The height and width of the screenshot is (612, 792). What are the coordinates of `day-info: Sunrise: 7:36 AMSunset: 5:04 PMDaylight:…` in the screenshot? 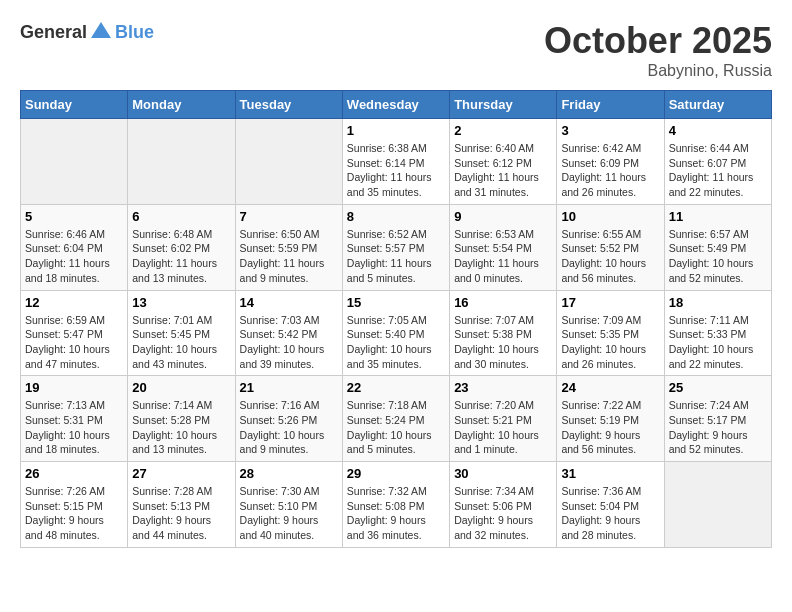 It's located at (610, 514).